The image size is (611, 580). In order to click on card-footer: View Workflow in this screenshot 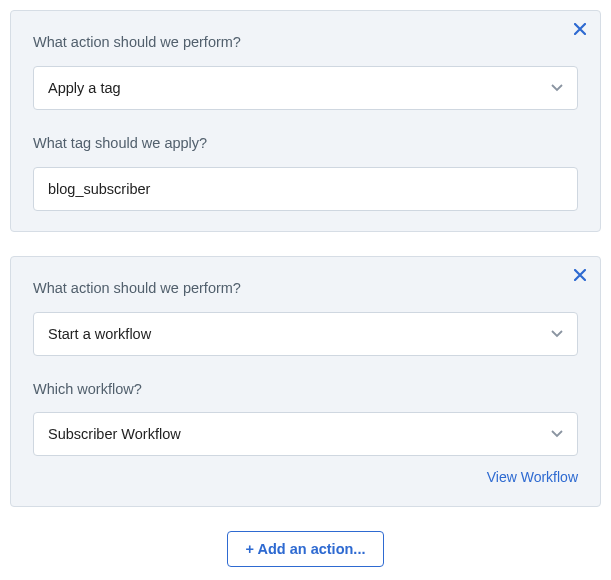, I will do `click(306, 477)`.